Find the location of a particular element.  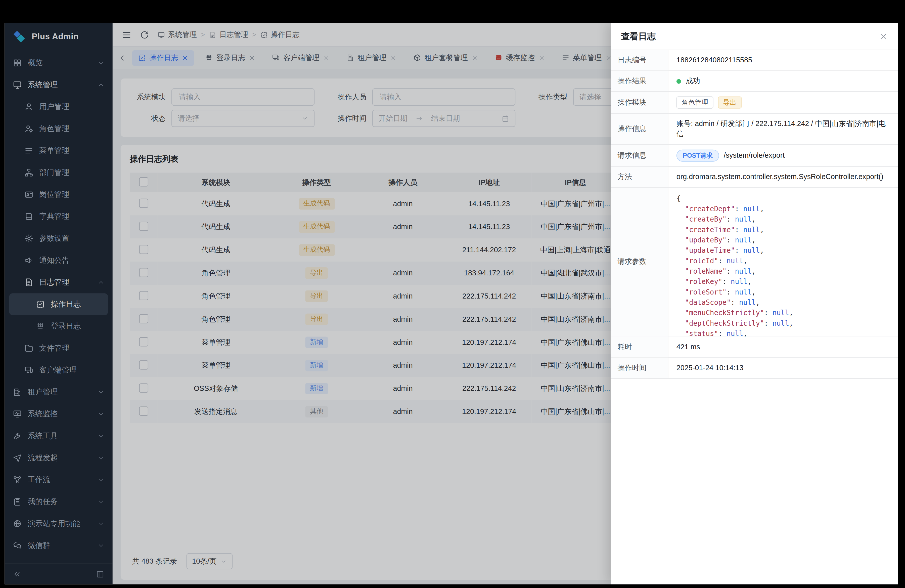

detail-label: 操作模块 is located at coordinates (640, 103).